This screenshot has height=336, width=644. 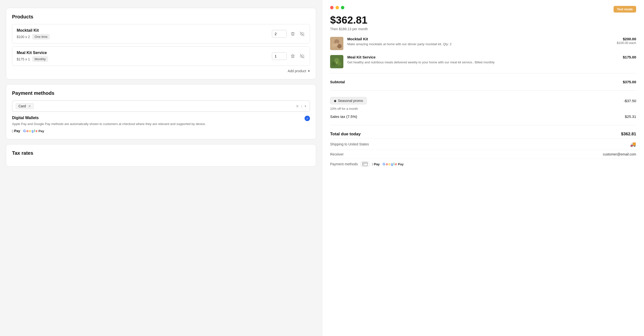 What do you see at coordinates (30, 131) in the screenshot?
I see `g-yellow: o` at bounding box center [30, 131].